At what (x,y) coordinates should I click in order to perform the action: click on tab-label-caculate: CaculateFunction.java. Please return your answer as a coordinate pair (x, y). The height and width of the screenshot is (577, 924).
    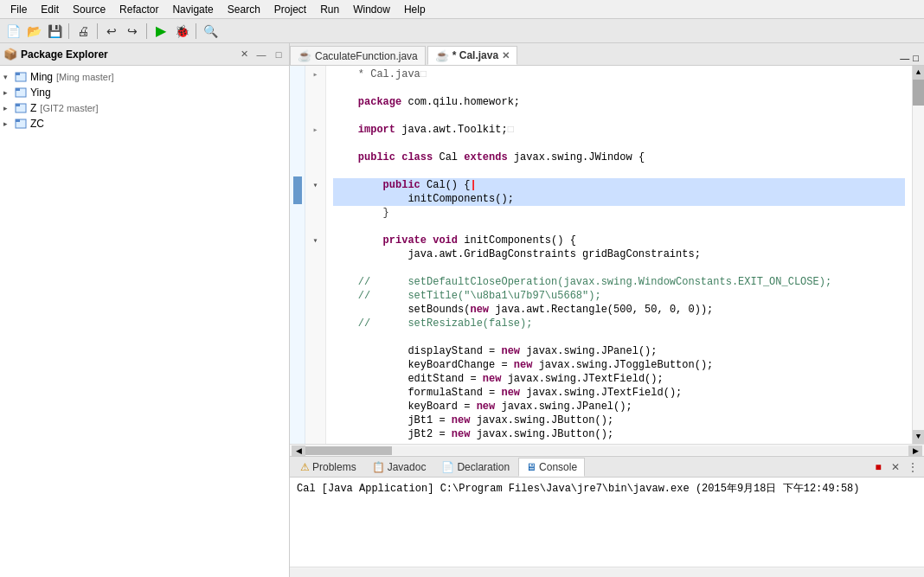
    Looking at the image, I should click on (367, 56).